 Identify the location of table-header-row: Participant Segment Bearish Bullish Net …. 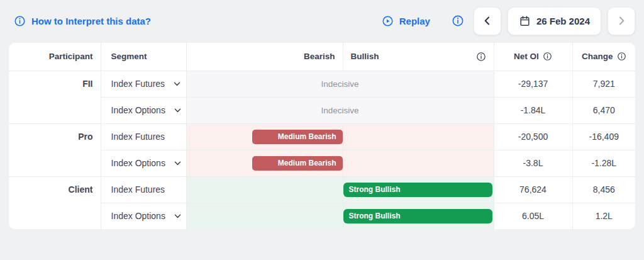
(322, 57).